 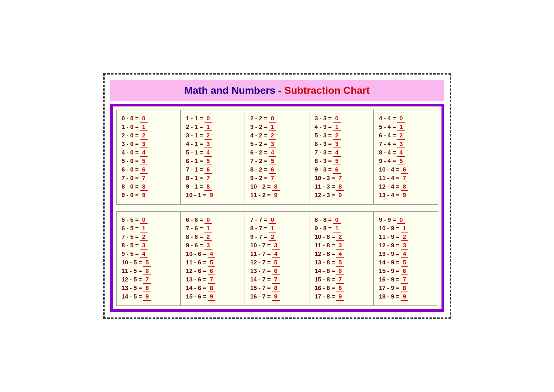 I want to click on eq-text: 17 - 9 =, so click(x=389, y=288).